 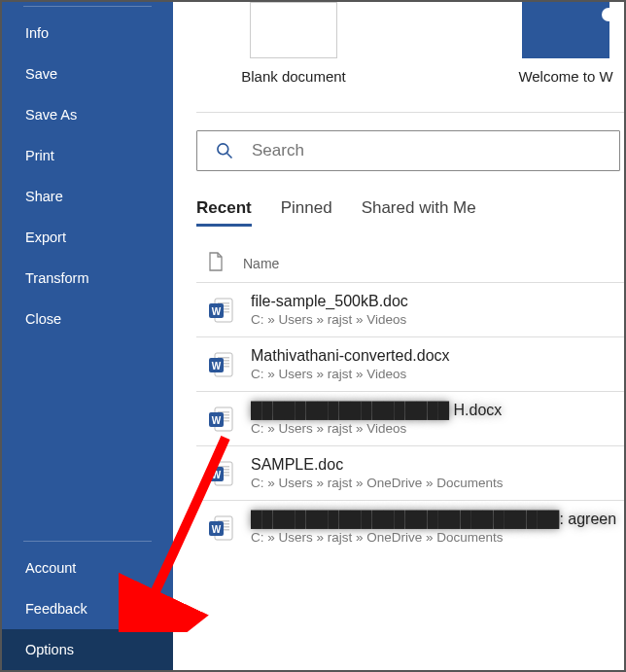 I want to click on recent-tabs: Recent Pinned Shared with Me, so click(x=410, y=212).